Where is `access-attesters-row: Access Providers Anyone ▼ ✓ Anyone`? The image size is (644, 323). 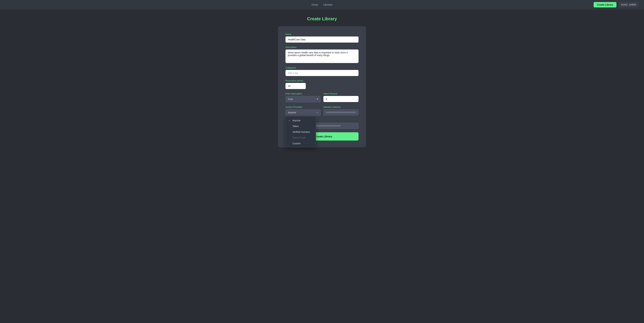 access-attesters-row: Access Providers Anyone ▼ ✓ Anyone is located at coordinates (322, 111).